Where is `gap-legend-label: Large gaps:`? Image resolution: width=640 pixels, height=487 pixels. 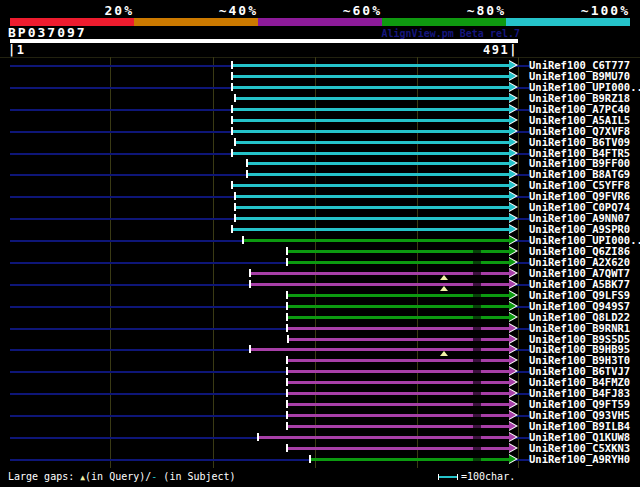
gap-legend-label: Large gaps: is located at coordinates (44, 476).